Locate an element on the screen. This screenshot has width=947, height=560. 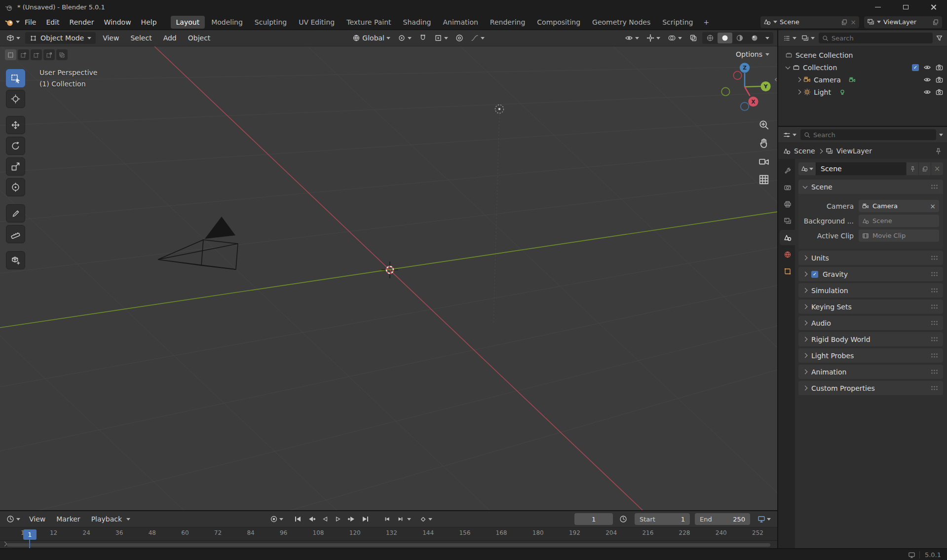
viewport-menu-add: Add is located at coordinates (170, 38).